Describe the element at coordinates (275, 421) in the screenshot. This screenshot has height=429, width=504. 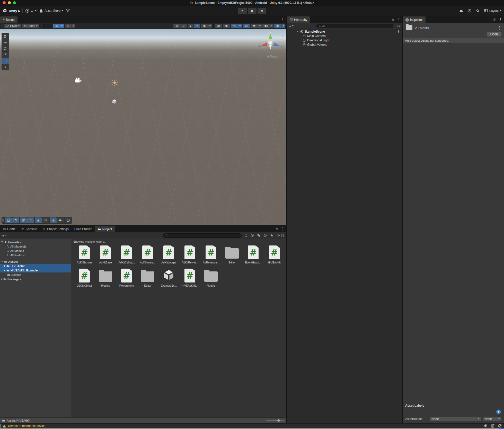
I see `thumbnail-zoom-slider` at that location.